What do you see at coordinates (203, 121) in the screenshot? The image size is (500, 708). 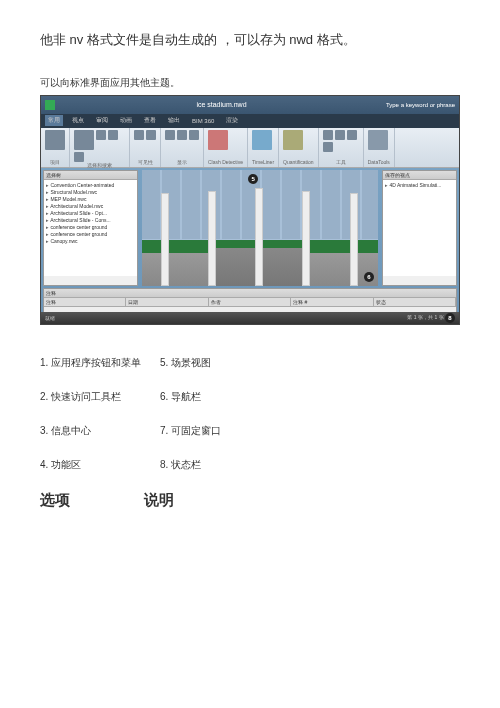 I see `tab-bim360: BIM 360` at bounding box center [203, 121].